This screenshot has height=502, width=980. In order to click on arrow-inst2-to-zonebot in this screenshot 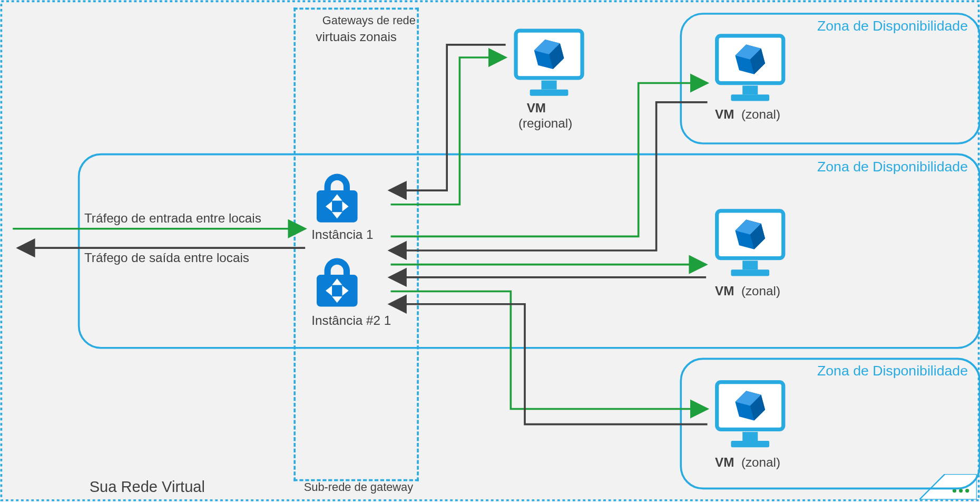, I will do `click(549, 350)`.